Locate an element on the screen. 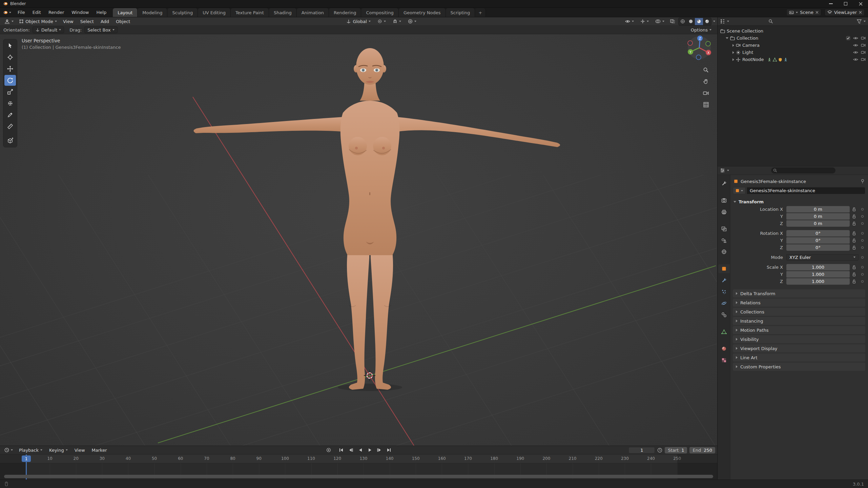 The height and width of the screenshot is (488, 868). gizmo-z-neg is located at coordinates (699, 57).